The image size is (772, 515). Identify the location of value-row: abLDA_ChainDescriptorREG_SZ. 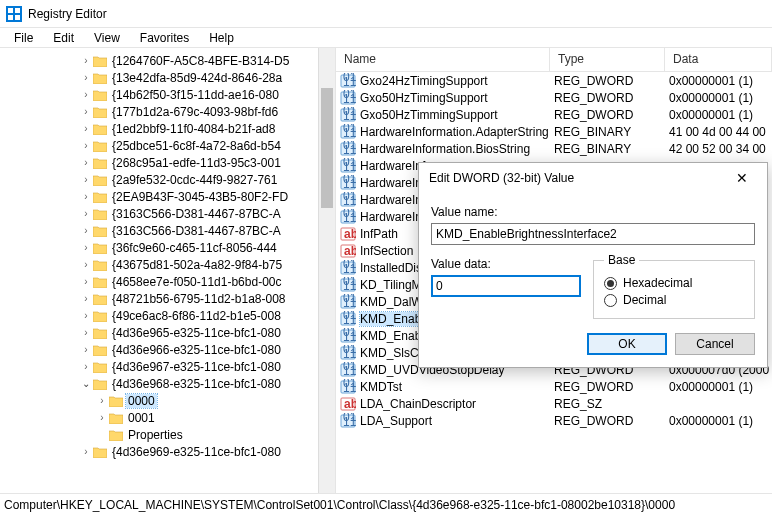
(554, 404).